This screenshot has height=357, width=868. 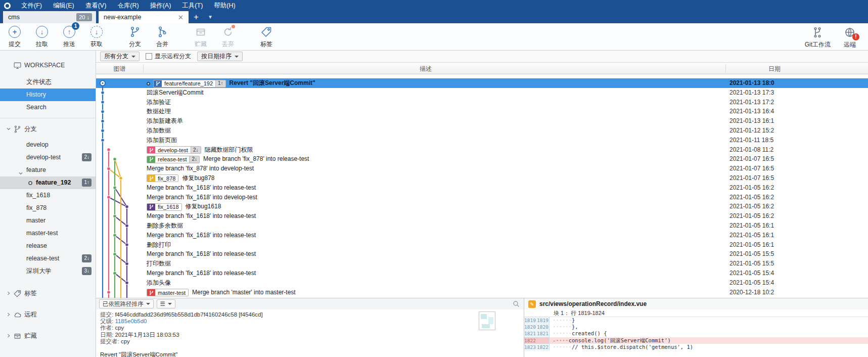 What do you see at coordinates (482, 159) in the screenshot?
I see `commit-row: release-test 2↓ Merge branch 'fix_878' i…` at bounding box center [482, 159].